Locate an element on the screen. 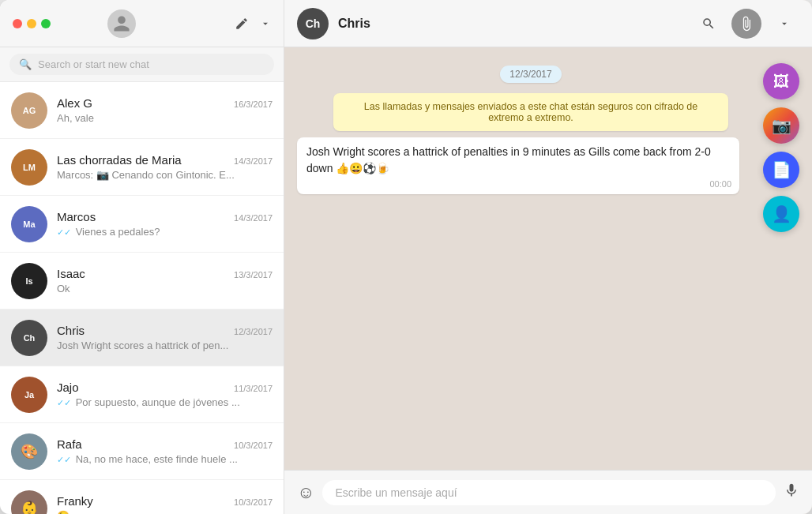 Image resolution: width=812 pixels, height=514 pixels. list-item: AG Alex G 16/3/2017 Ah, vale is located at coordinates (142, 111).